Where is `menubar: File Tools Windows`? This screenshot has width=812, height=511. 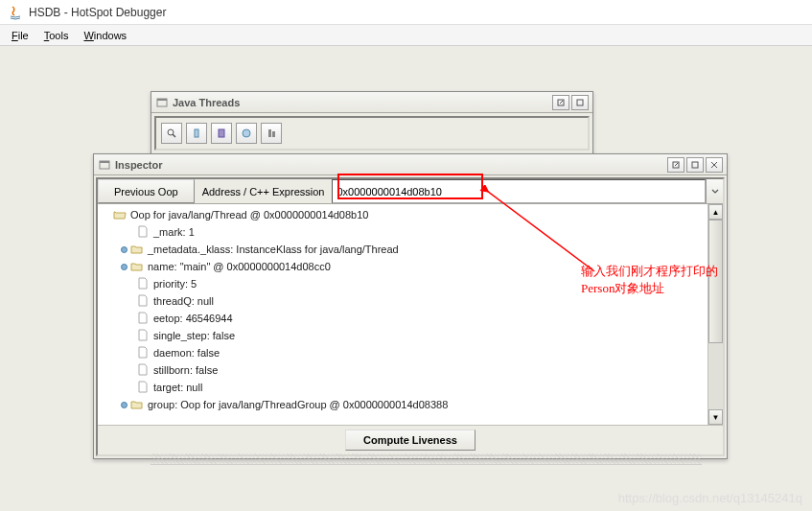 menubar: File Tools Windows is located at coordinates (406, 35).